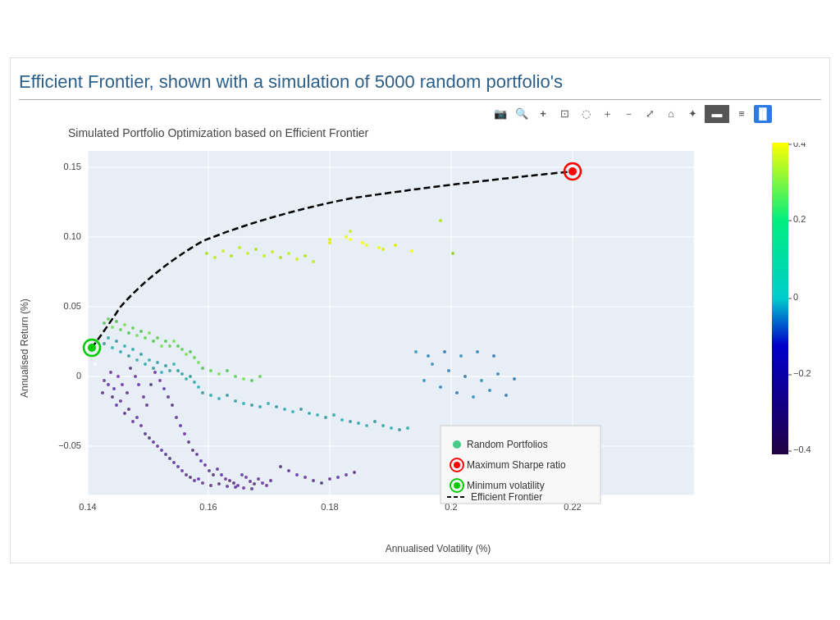 This screenshot has width=840, height=620. Describe the element at coordinates (507, 497) in the screenshot. I see `legend-frontier-label: Efficient Frontier` at that location.